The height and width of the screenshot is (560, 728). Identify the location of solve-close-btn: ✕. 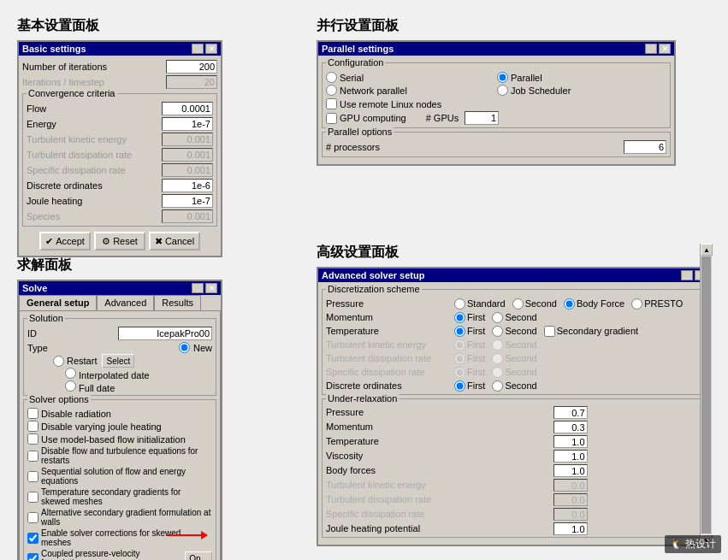
(211, 288).